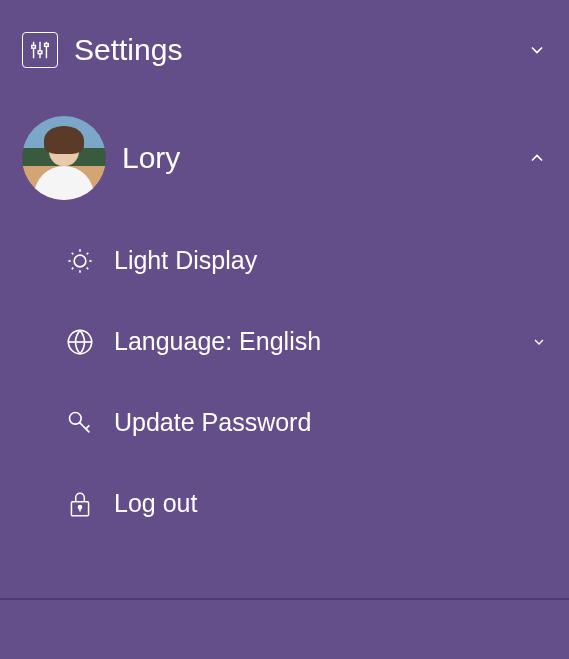 The image size is (569, 659). Describe the element at coordinates (330, 504) in the screenshot. I see `menu-label-log-out: Log out` at that location.